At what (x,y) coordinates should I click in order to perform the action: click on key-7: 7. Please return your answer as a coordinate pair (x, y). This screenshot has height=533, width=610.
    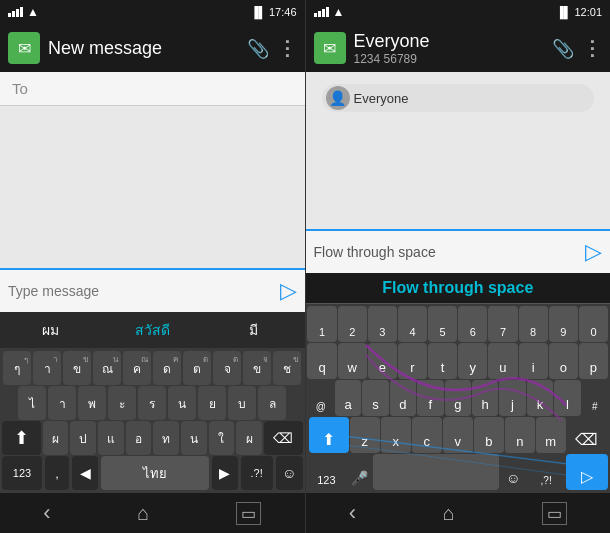
    Looking at the image, I should click on (502, 324).